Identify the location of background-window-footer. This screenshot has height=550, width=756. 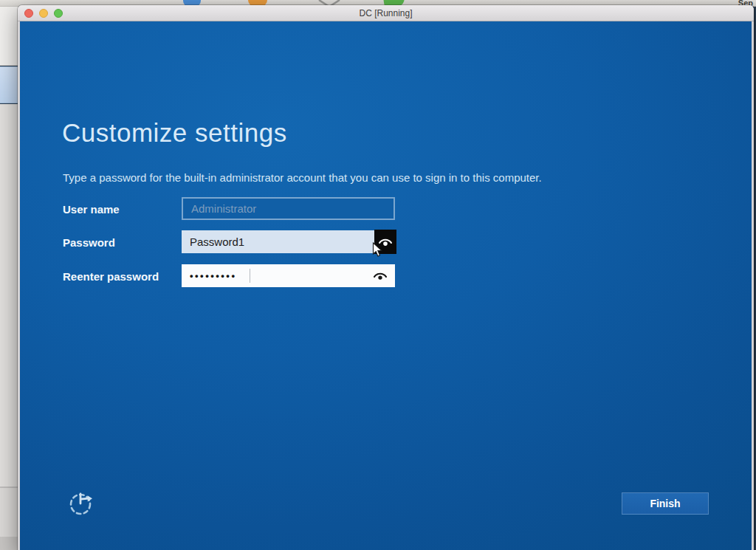
(9, 543).